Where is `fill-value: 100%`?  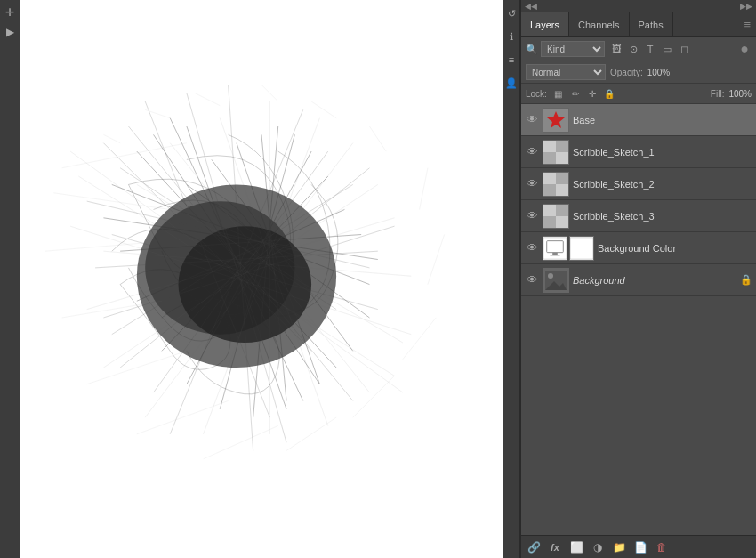 fill-value: 100% is located at coordinates (740, 94).